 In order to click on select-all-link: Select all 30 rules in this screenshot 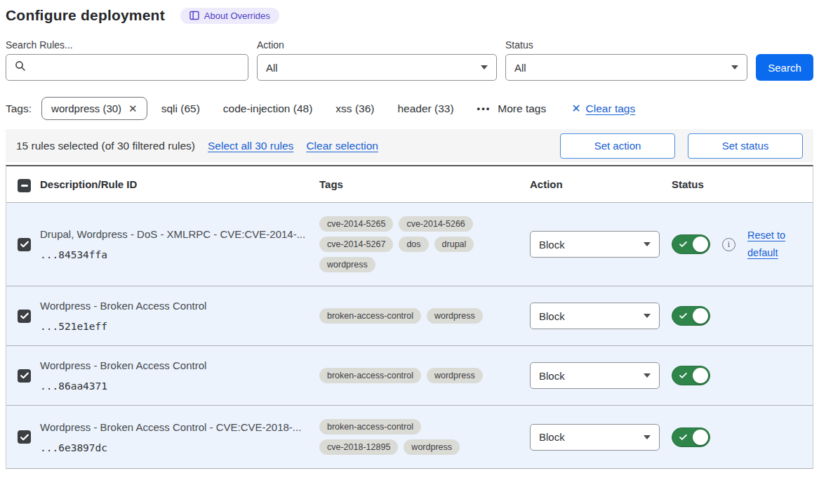, I will do `click(251, 146)`.